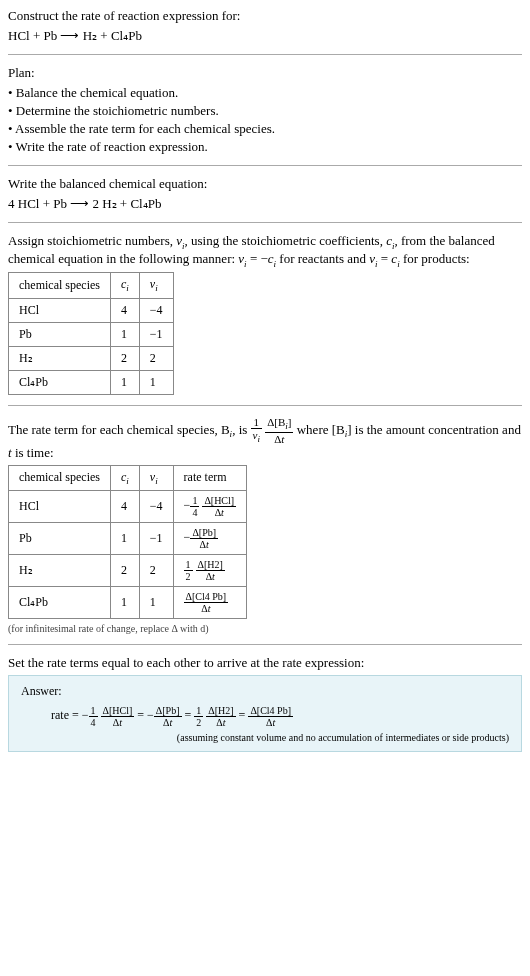  What do you see at coordinates (92, 240) in the screenshot?
I see `text: Assign stoichiometric numbers,` at bounding box center [92, 240].